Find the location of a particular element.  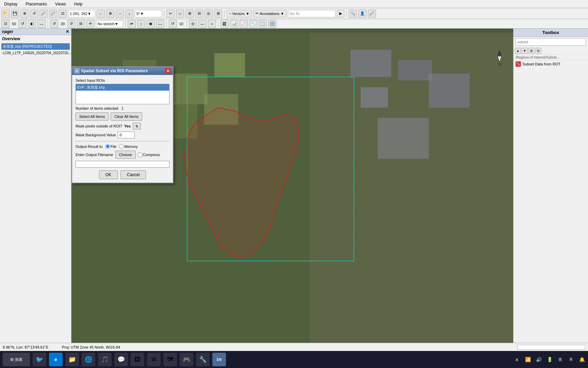

map-btn5: ◎ is located at coordinates (209, 14).